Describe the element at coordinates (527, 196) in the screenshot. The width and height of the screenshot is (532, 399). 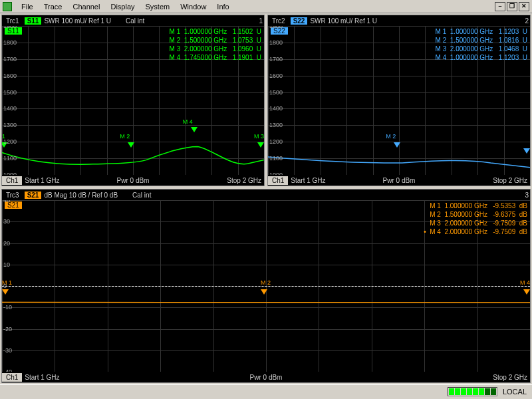
I see `panel-index: 3` at that location.